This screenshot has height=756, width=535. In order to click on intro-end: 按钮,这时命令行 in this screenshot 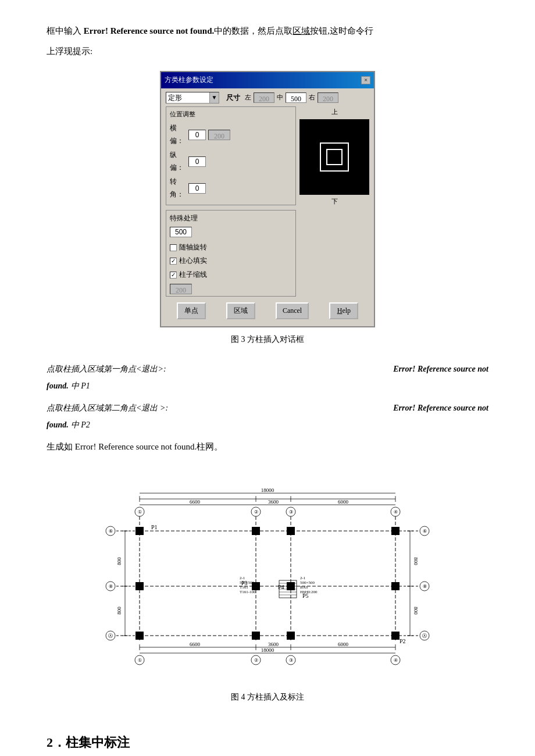, I will do `click(342, 31)`.